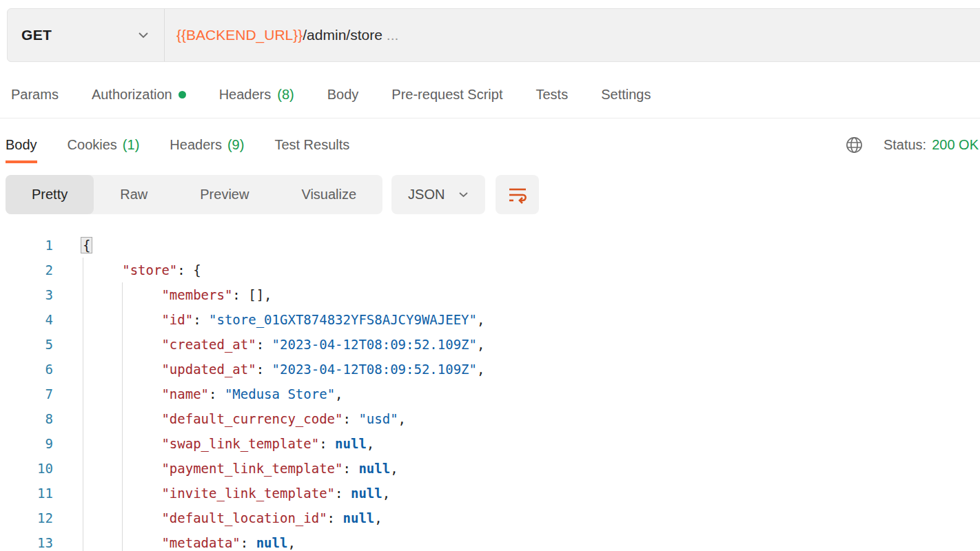 The width and height of the screenshot is (980, 551). I want to click on tab-label: Settings, so click(626, 95).